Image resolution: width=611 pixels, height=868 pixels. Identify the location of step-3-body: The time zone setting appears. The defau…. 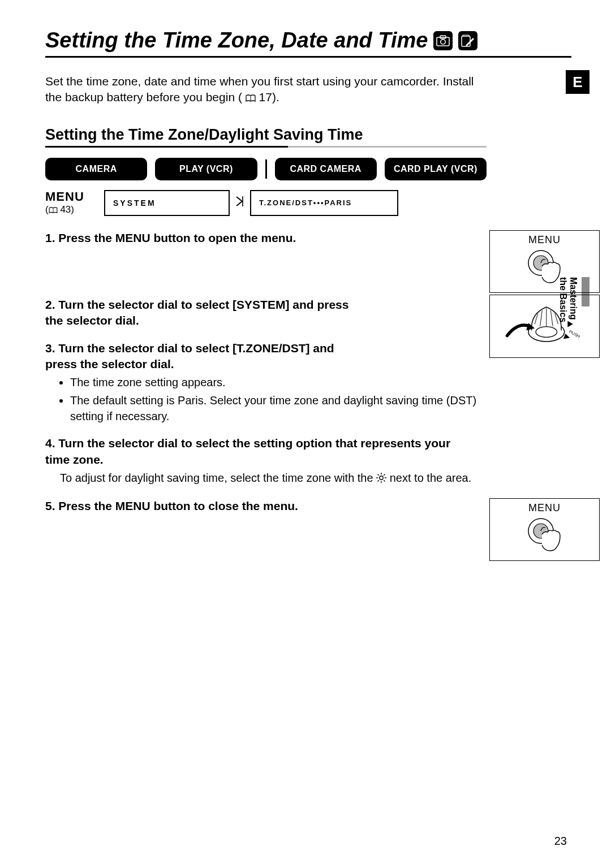
(273, 399).